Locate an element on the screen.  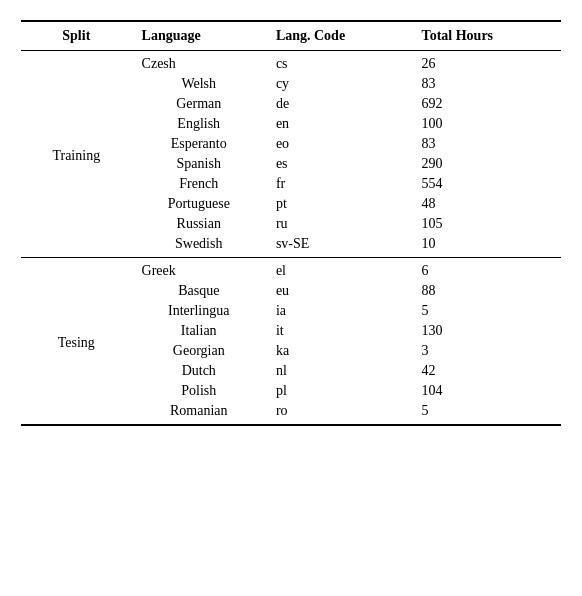
language-cell: Interlingua is located at coordinates (199, 311).